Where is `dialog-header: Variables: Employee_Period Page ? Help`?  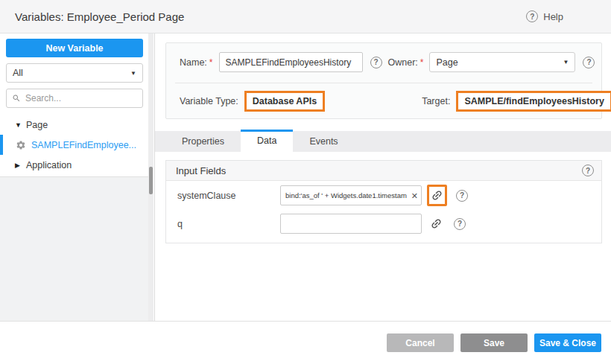 dialog-header: Variables: Employee_Period Page ? Help is located at coordinates (306, 16).